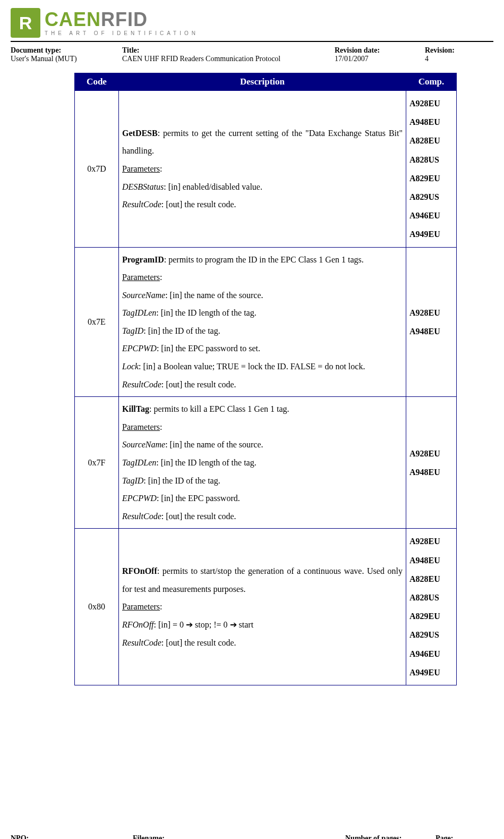  Describe the element at coordinates (204, 625) in the screenshot. I see `param-text: : [in] = 0 ➔ stop; != 0 ➔ start` at that location.